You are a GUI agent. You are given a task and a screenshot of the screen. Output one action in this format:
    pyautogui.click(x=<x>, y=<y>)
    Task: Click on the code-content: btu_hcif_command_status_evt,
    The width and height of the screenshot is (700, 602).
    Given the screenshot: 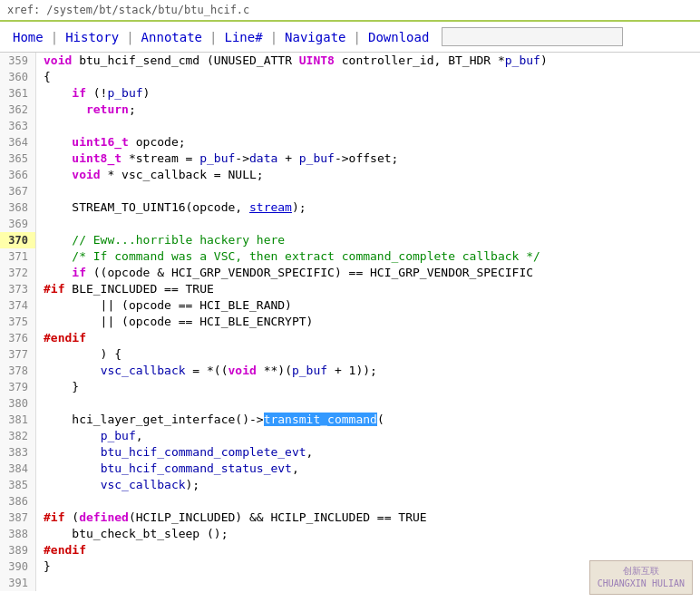 What is the action you would take?
    pyautogui.click(x=168, y=469)
    